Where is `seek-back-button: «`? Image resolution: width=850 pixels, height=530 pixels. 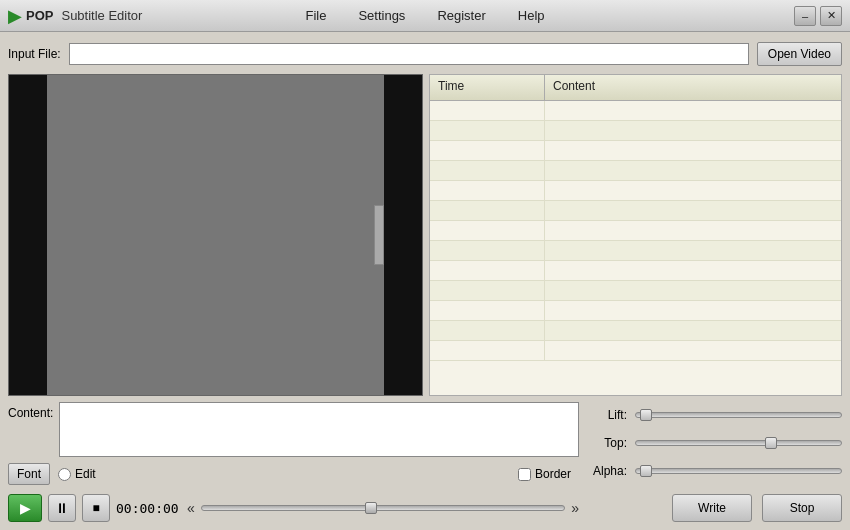 seek-back-button: « is located at coordinates (191, 508).